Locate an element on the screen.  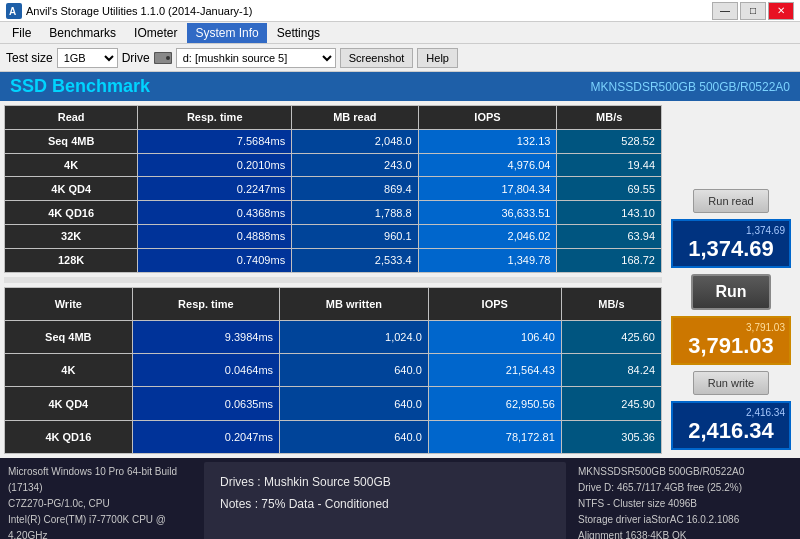
test-size-select: 1GB 512MB 4GB is located at coordinates (88, 58).